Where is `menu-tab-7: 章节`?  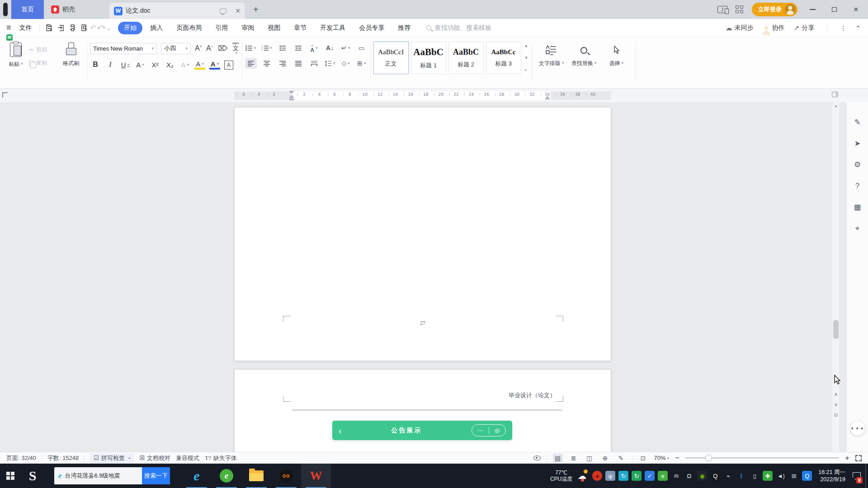 menu-tab-7: 章节 is located at coordinates (300, 28).